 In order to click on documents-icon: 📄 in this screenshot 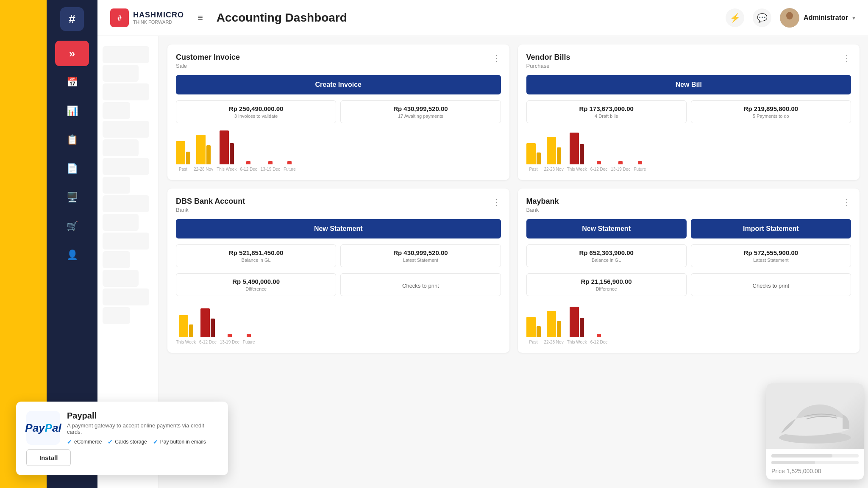, I will do `click(72, 169)`.